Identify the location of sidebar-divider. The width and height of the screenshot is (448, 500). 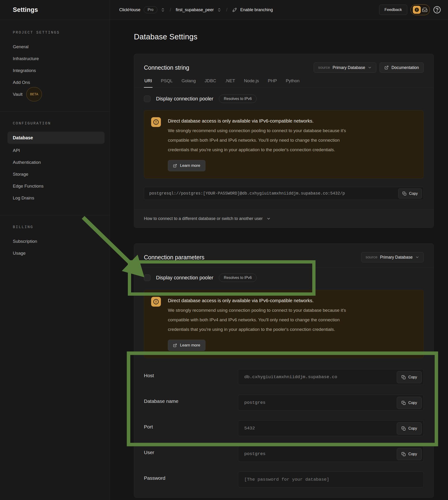
(55, 215).